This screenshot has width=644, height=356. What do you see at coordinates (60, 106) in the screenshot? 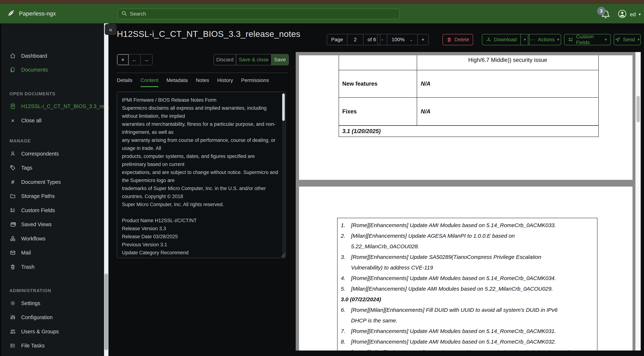
I see `sidebar-open-document: H12SSL-i_C_CT_NT_BIOS_3.3_rel...` at bounding box center [60, 106].